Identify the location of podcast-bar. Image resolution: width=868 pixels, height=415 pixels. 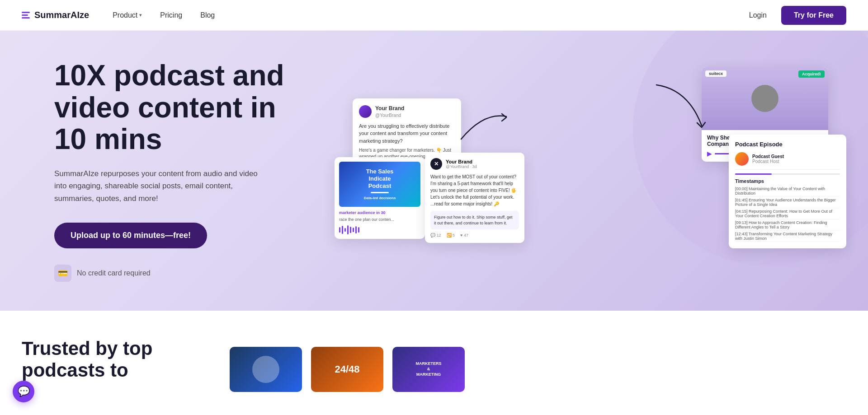
(380, 230).